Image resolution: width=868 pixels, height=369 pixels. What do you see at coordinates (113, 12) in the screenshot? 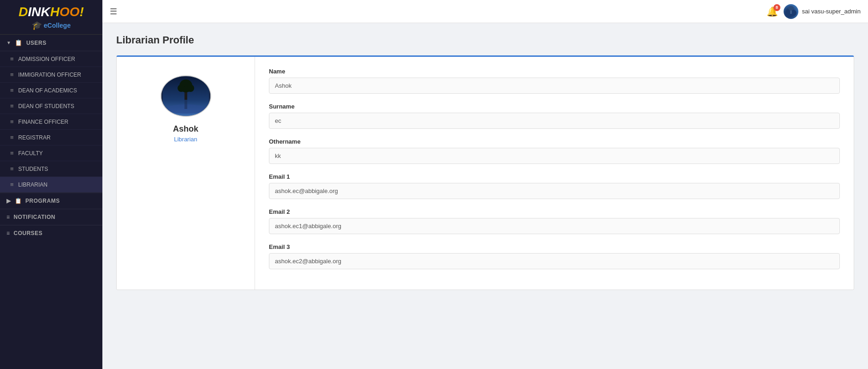
I see `topbar-left: ☰` at bounding box center [113, 12].